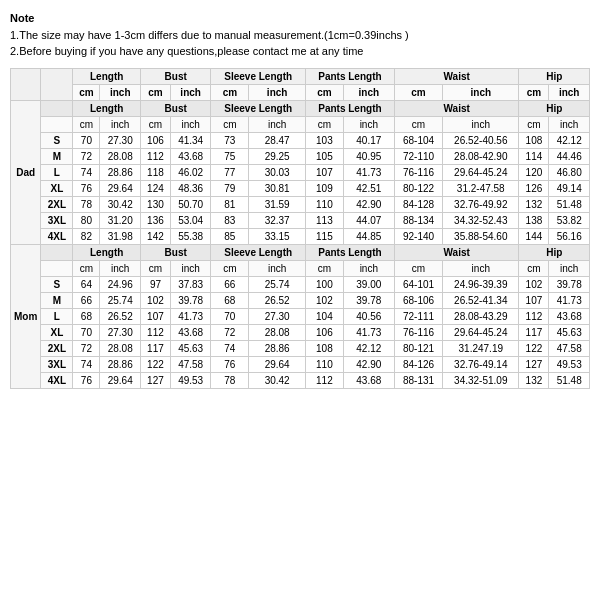  What do you see at coordinates (418, 364) in the screenshot?
I see `table-cell: 84-126` at bounding box center [418, 364].